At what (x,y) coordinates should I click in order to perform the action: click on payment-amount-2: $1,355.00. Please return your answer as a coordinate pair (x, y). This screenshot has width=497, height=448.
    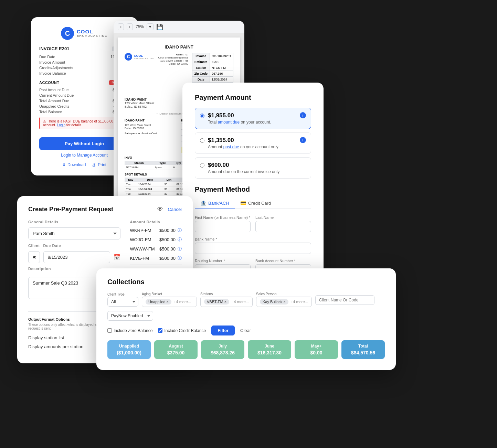
    Looking at the image, I should click on (252, 140).